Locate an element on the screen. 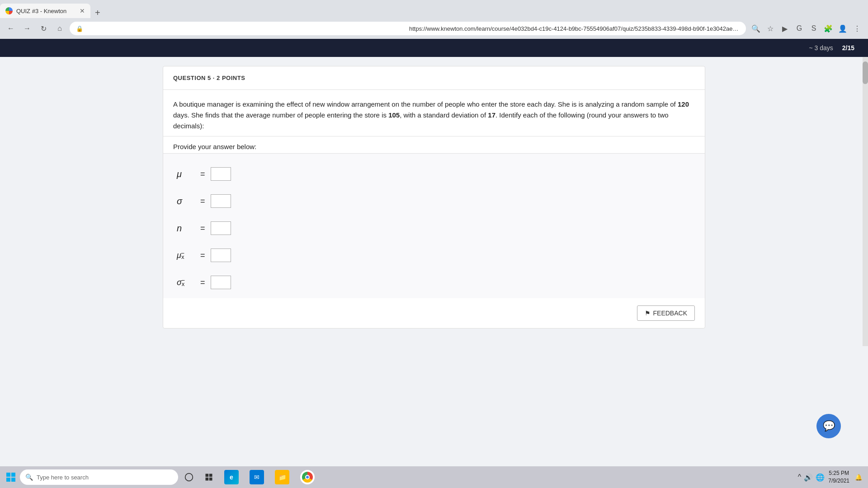  question-label: QUESTION 5 · 2 POINTS is located at coordinates (209, 78).